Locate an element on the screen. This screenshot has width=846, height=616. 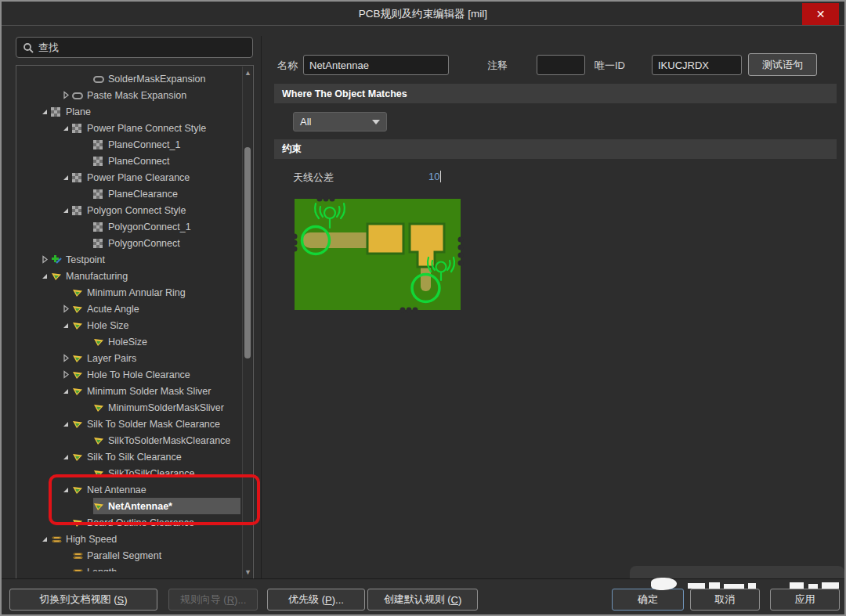
tree-item-minimum-annular-ring: Minimum Annular Ring is located at coordinates (129, 293).